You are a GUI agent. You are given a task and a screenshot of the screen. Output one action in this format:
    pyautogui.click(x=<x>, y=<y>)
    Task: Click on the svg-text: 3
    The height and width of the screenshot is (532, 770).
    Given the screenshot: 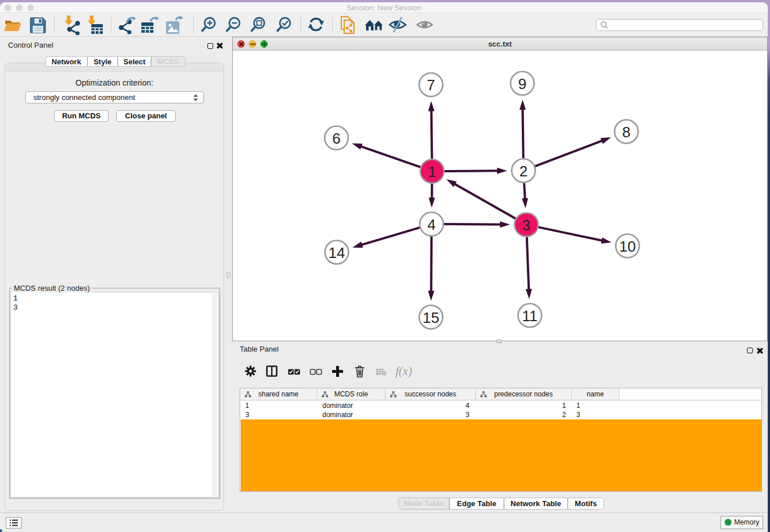 What is the action you would take?
    pyautogui.click(x=526, y=225)
    